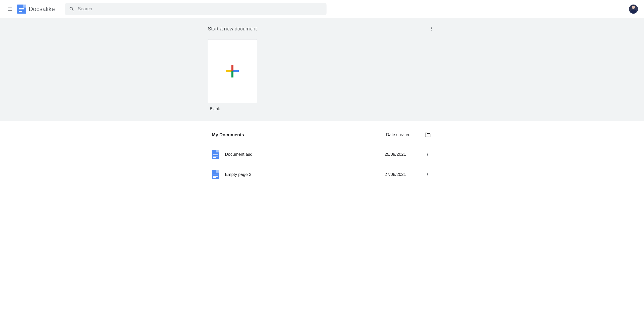  I want to click on document-date: 27/08/2021, so click(395, 175).